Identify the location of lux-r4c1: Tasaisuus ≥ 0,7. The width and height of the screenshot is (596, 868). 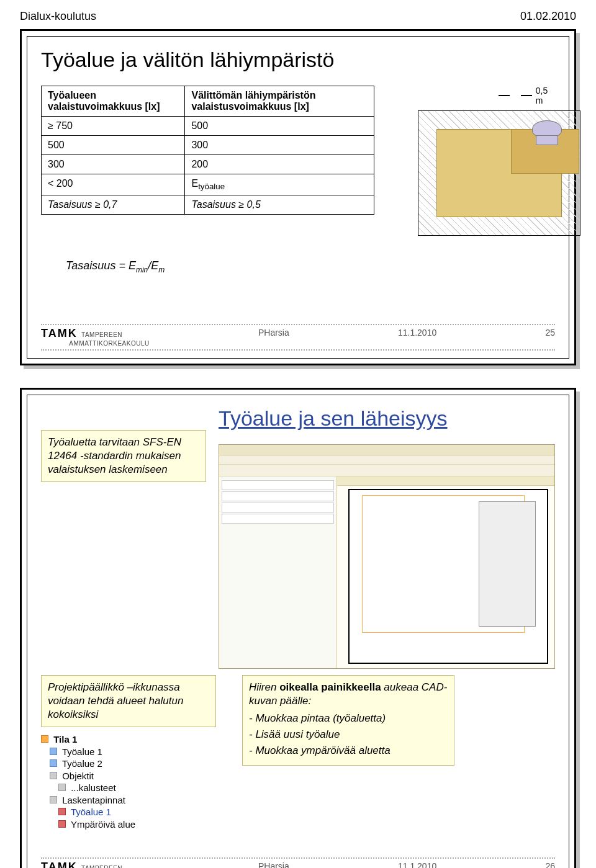
(113, 205).